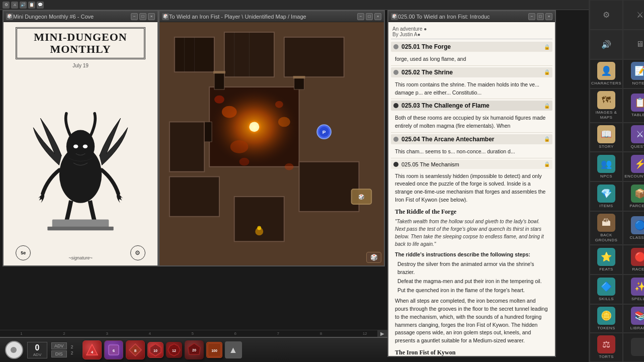  I want to click on sidebar-spells-btn: ✨ Spells, so click(633, 290).